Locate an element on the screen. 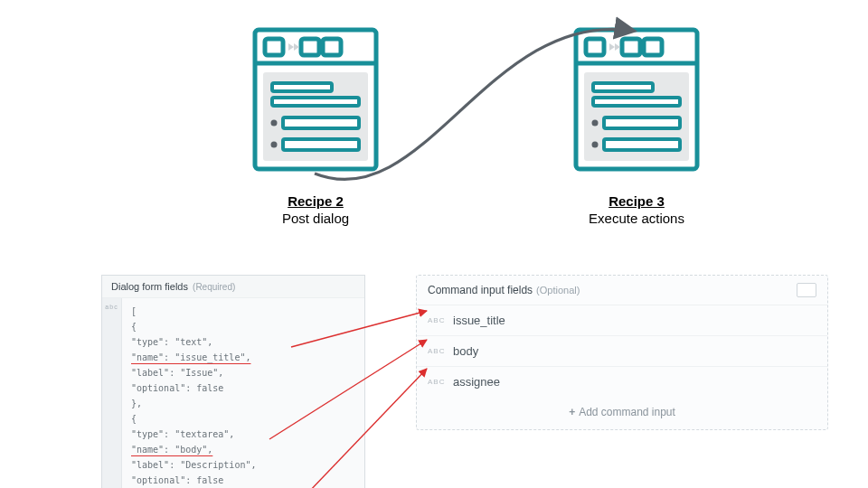  recipe-3-subtitle: Execute actions is located at coordinates (637, 219).